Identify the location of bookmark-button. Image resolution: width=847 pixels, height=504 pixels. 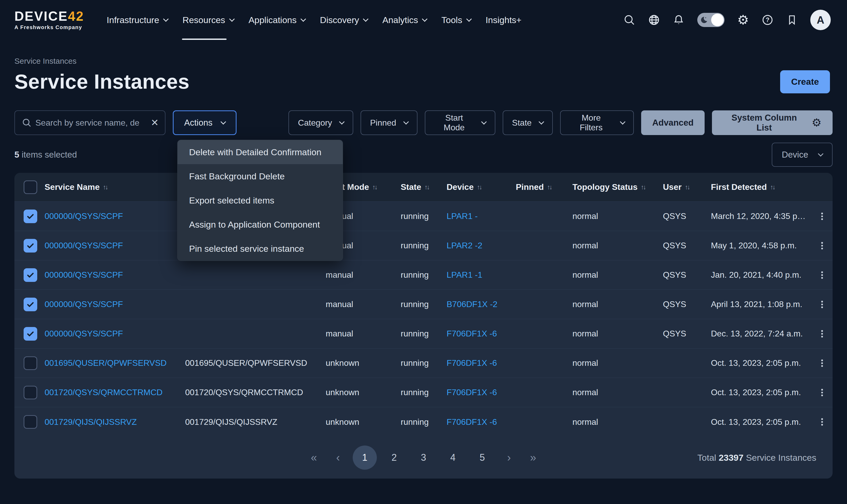
(792, 20).